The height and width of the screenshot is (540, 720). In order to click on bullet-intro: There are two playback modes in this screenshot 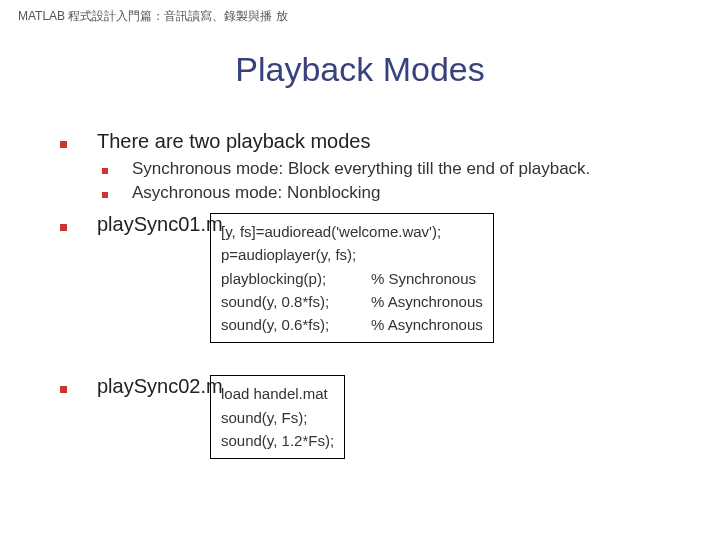, I will do `click(375, 142)`.